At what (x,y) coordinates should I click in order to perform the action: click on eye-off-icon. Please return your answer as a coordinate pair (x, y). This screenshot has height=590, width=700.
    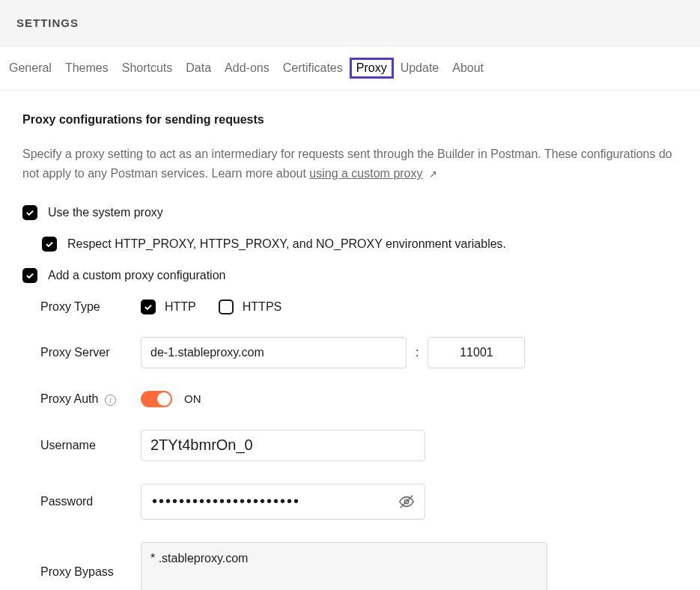
    Looking at the image, I should click on (407, 502).